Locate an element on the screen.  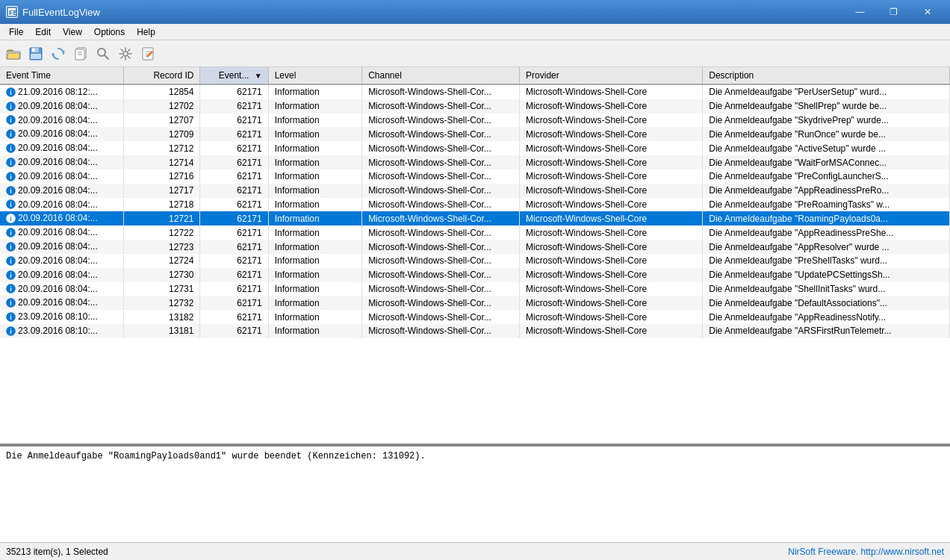
menu-file: File is located at coordinates (16, 32).